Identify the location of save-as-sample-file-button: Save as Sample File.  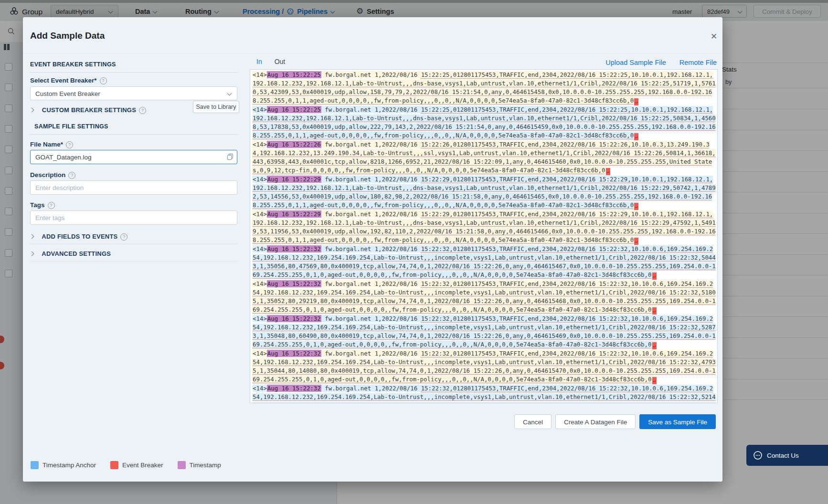
(678, 422).